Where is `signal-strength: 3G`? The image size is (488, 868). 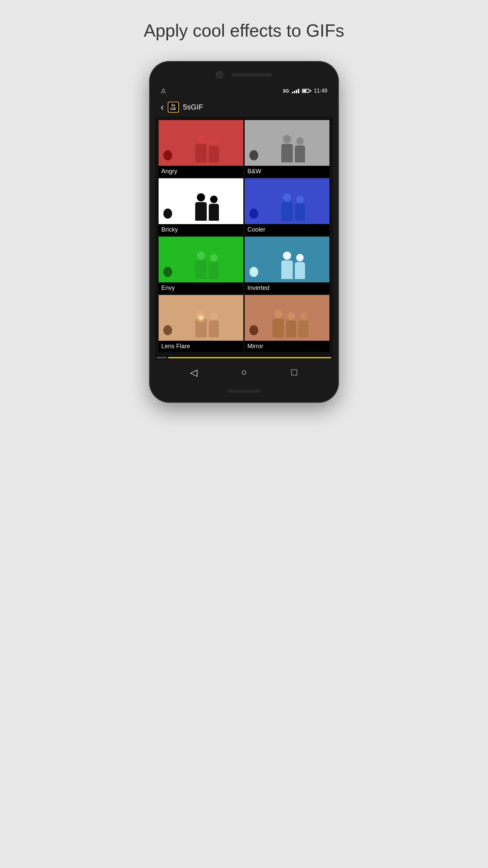 signal-strength: 3G is located at coordinates (286, 91).